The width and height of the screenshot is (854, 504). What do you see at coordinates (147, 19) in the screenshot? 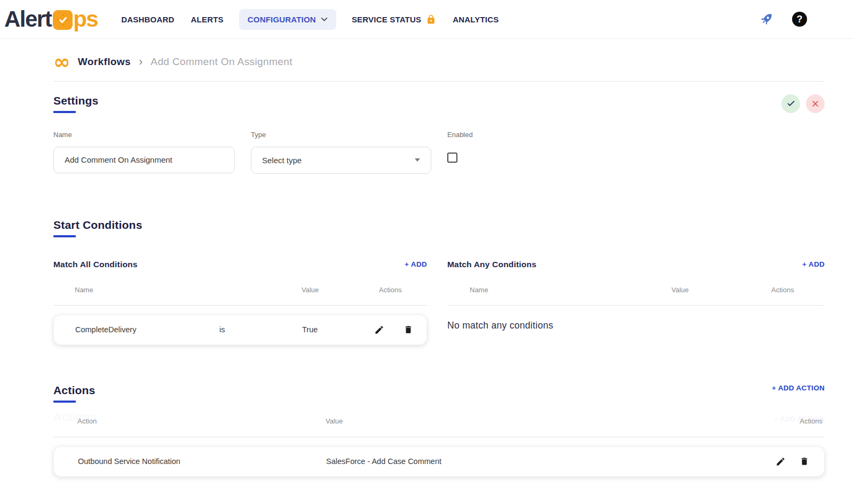
I see `nav-dashboard: DASHBOARD` at bounding box center [147, 19].